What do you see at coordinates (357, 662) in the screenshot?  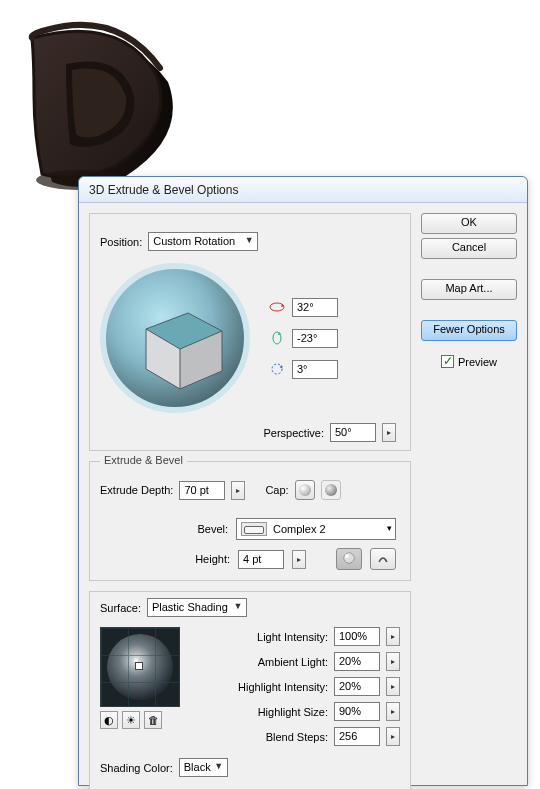 I see `ambient-light-input: 20%` at bounding box center [357, 662].